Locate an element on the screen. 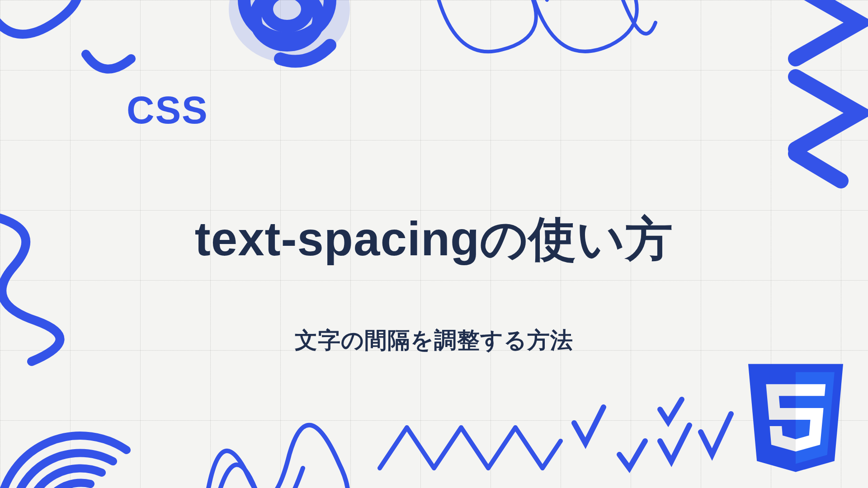 Image resolution: width=868 pixels, height=488 pixels. page-title: text-spacingの使い方 is located at coordinates (434, 239).